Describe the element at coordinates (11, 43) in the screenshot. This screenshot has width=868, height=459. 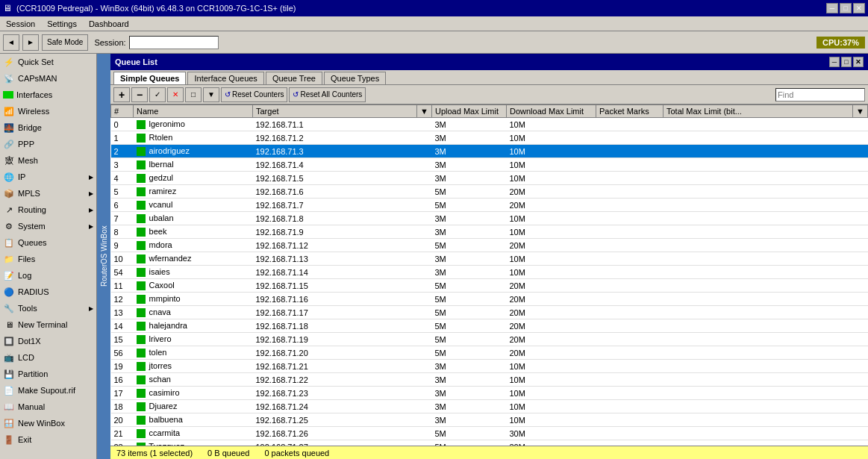
I see `back-button: ◄` at that location.